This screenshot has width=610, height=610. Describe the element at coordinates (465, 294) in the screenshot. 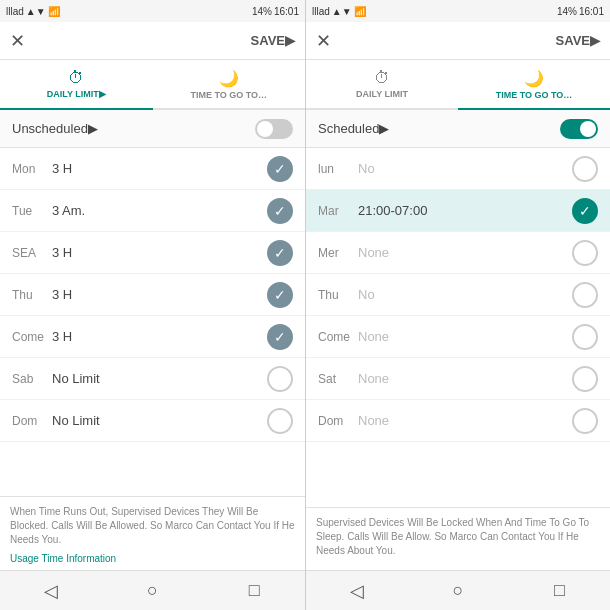

I see `day-value: No` at that location.